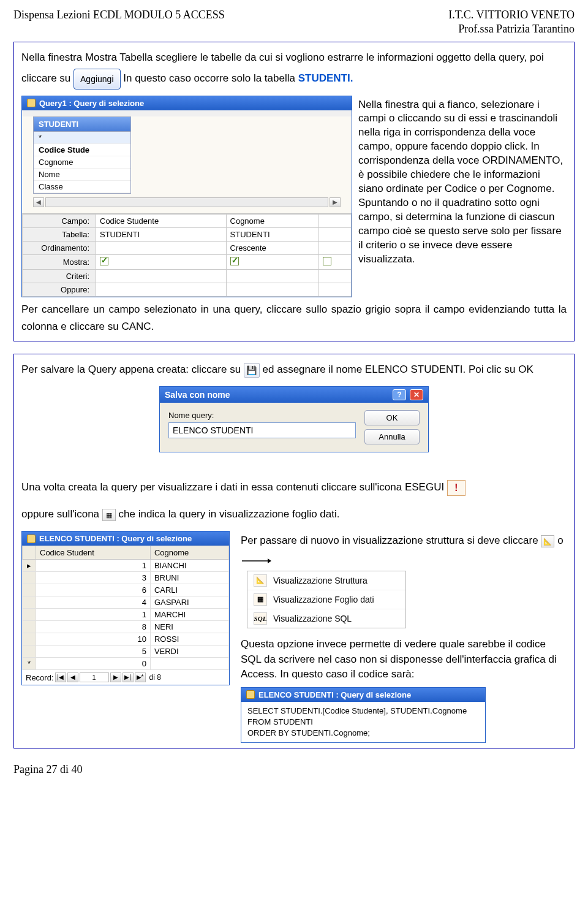 The image size is (588, 914). Describe the element at coordinates (126, 538) in the screenshot. I see `result-titlebar: ELENCO STUDENTI : Query di selezione` at that location.